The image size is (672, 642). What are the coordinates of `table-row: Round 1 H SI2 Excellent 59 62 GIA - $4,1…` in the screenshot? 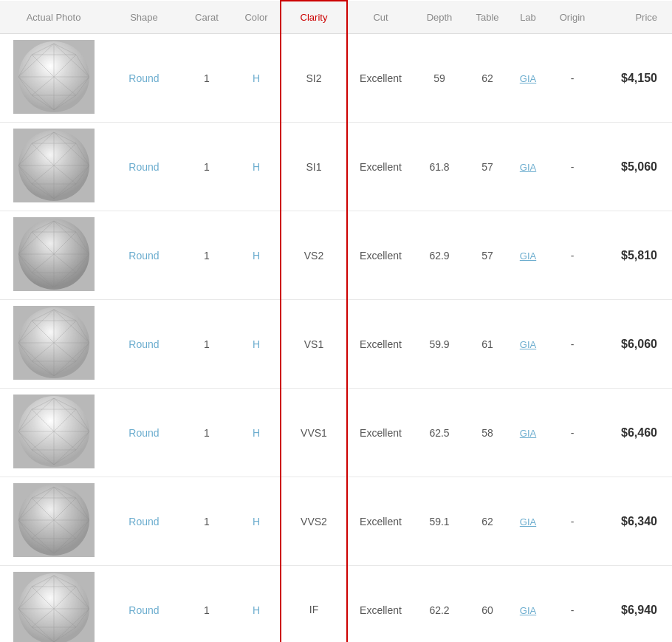 It's located at (336, 78).